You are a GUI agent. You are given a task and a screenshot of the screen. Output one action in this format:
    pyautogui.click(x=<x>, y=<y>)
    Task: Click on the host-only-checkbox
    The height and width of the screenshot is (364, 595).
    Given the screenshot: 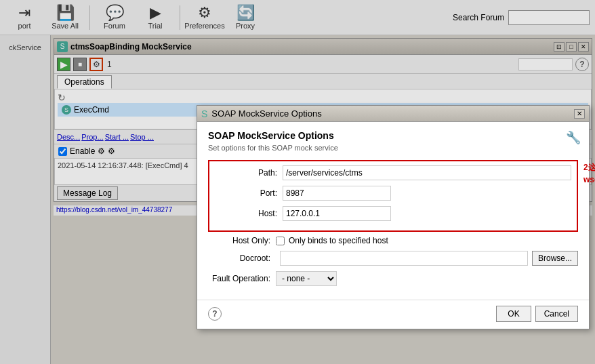 What is the action you would take?
    pyautogui.click(x=281, y=241)
    